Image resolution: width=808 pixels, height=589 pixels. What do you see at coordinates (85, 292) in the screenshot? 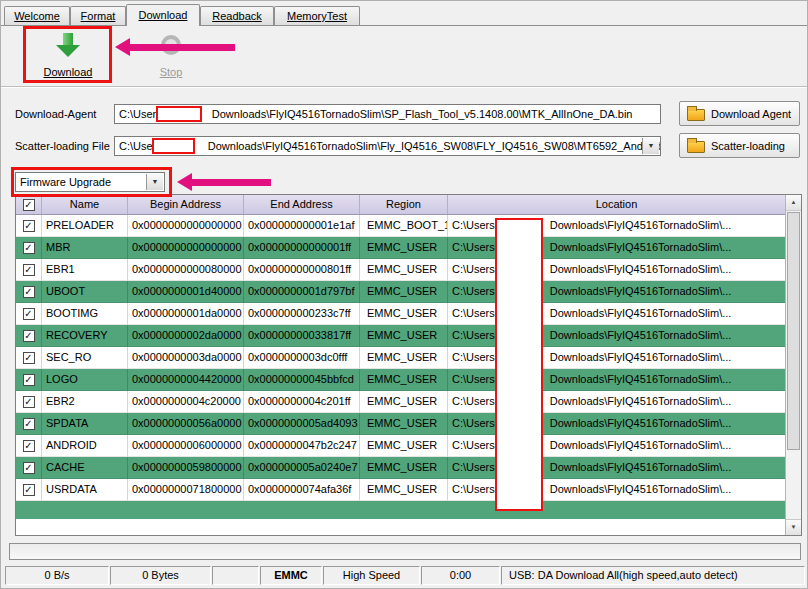
I see `cell-name: UBOOT` at bounding box center [85, 292].